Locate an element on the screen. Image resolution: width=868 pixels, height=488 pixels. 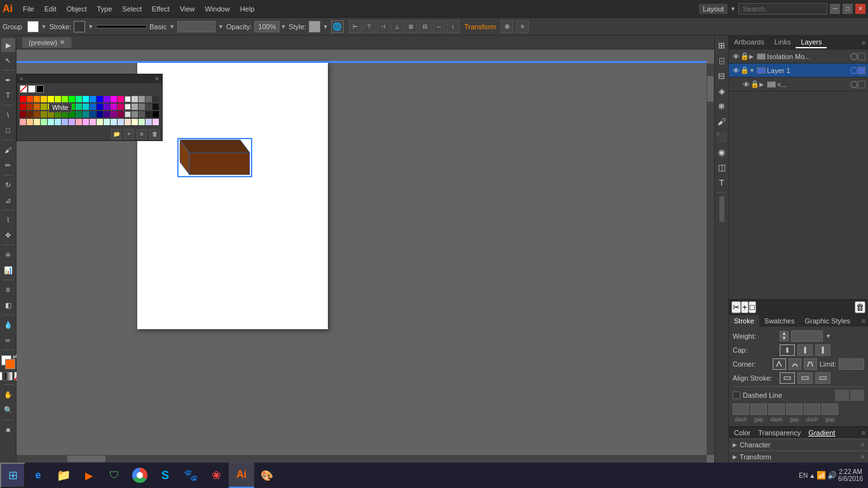
weight-down-btn: ▼ is located at coordinates (784, 339).